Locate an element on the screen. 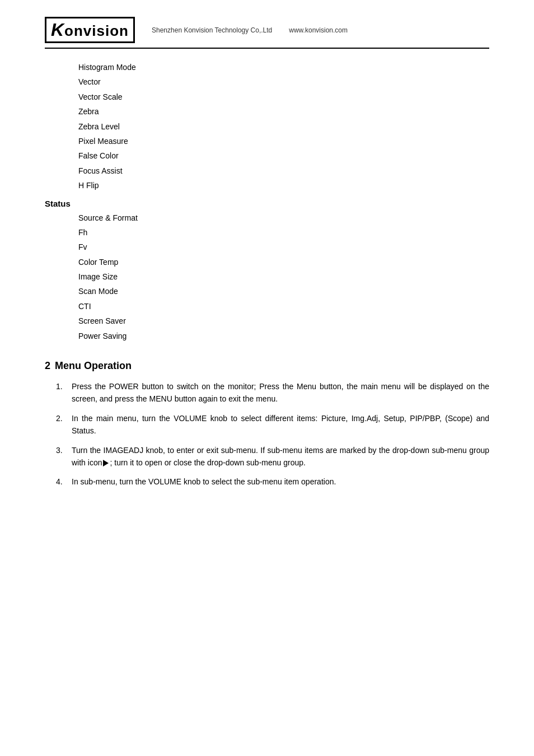  list-item: Power Saving is located at coordinates (284, 336).